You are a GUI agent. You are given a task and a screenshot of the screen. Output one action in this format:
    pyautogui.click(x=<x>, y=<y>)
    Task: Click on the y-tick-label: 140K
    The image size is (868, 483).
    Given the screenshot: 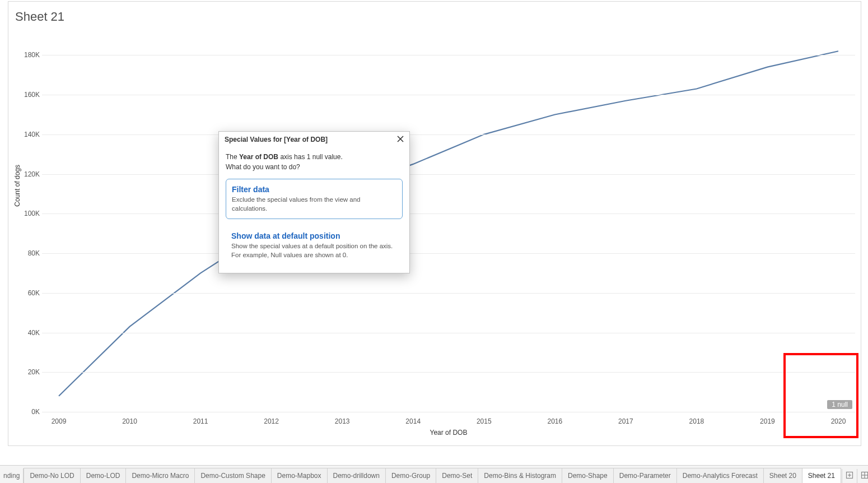 What is the action you would take?
    pyautogui.click(x=30, y=134)
    